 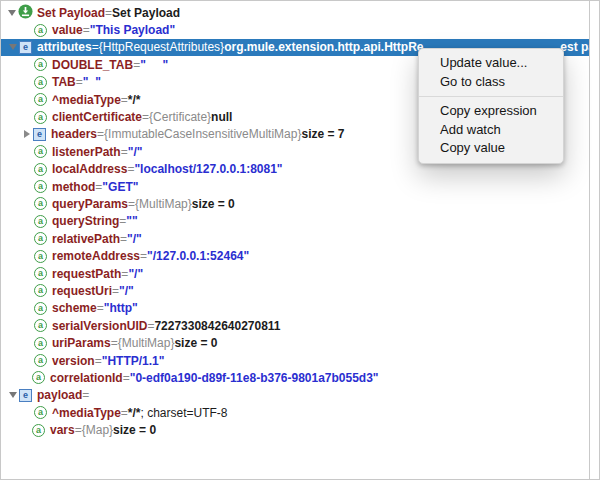 What do you see at coordinates (300, 308) in the screenshot?
I see `tree-row-scheme: ascheme = "http"` at bounding box center [300, 308].